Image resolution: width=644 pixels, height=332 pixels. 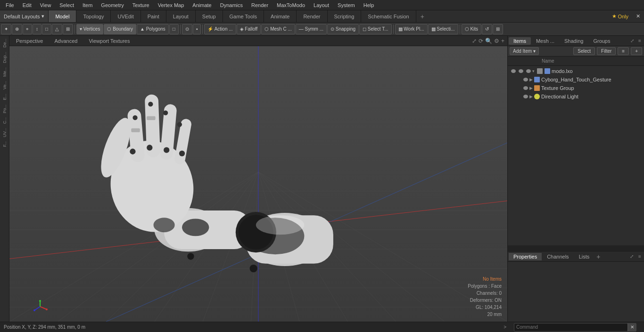 I want to click on sidebar-item-ve: Ve..., so click(x=5, y=85).